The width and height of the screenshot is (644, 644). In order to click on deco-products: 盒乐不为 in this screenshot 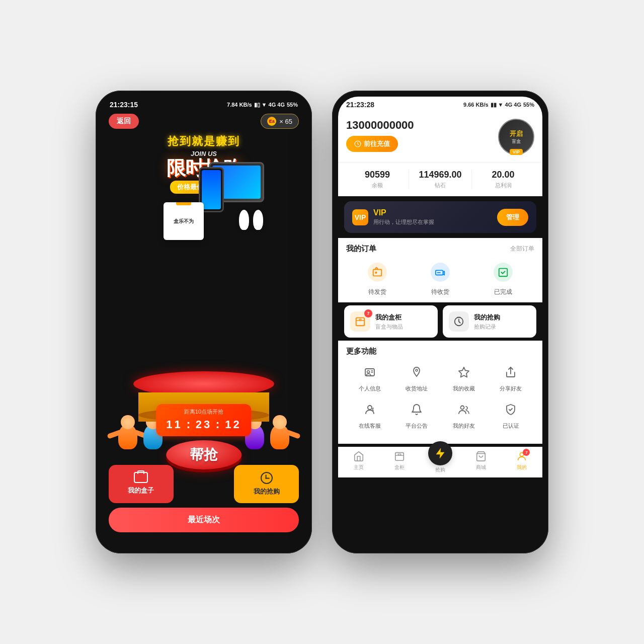, I will do `click(204, 202)`.